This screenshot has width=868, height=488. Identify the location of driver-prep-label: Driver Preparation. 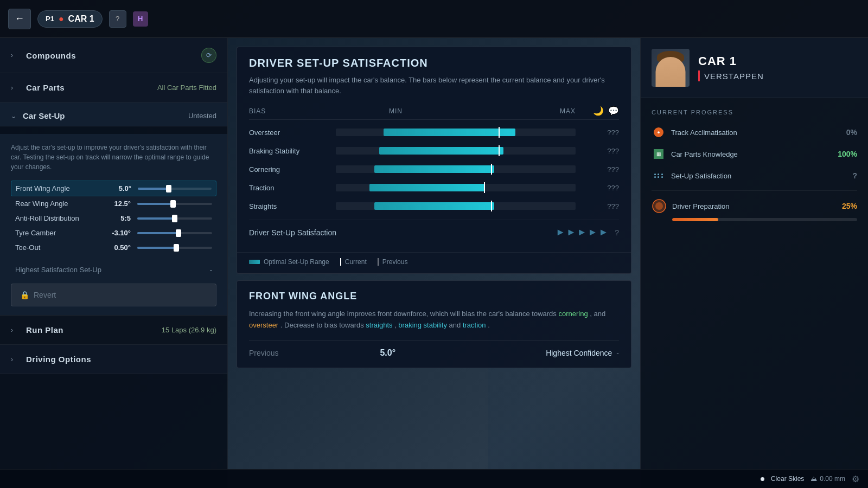
(754, 206).